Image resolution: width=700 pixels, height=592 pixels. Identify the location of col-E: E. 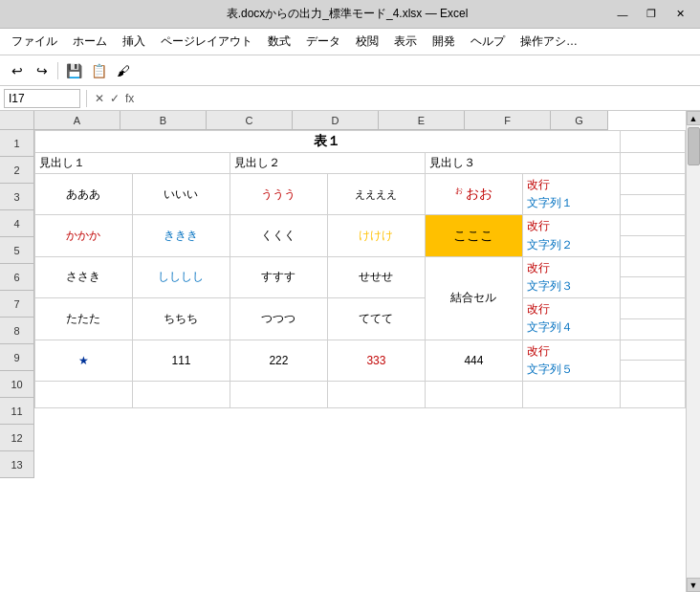
(422, 121).